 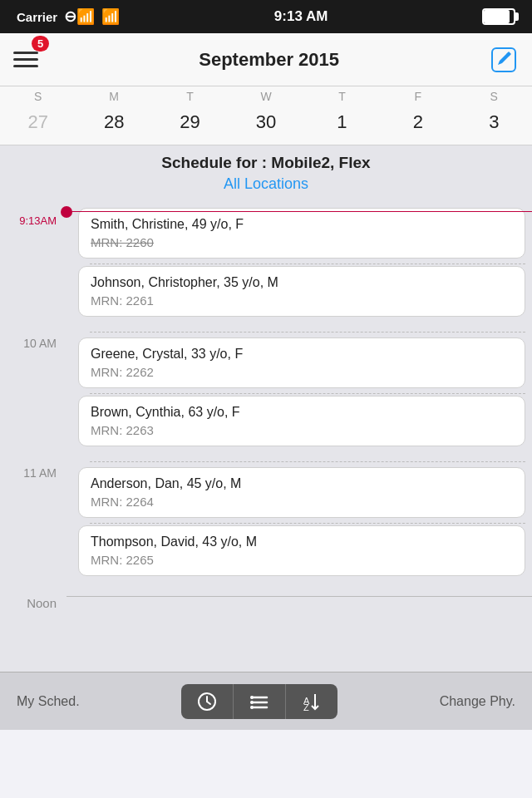 I want to click on calendar-day-names: S M T W T F S, so click(x=266, y=96).